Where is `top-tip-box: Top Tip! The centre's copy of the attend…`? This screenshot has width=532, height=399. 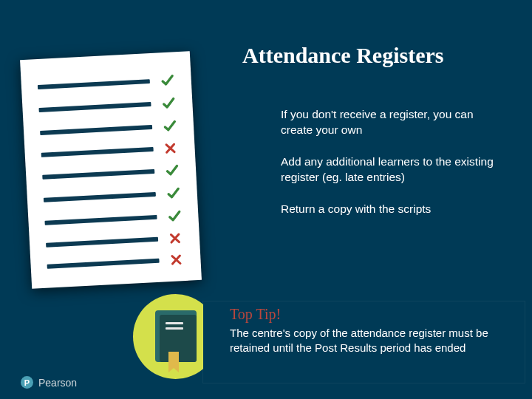 top-tip-box: Top Tip! The centre's copy of the attend… is located at coordinates (364, 342).